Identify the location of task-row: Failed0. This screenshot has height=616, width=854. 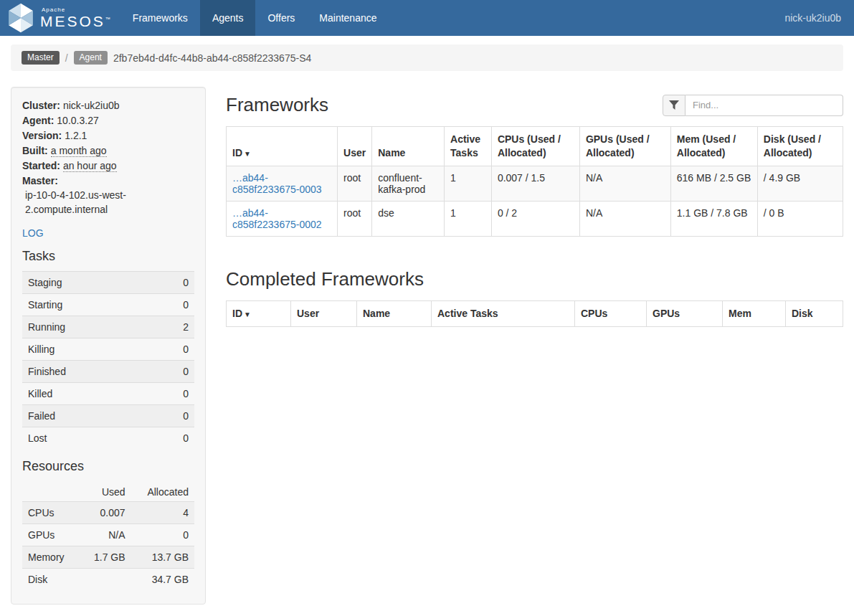
(108, 416).